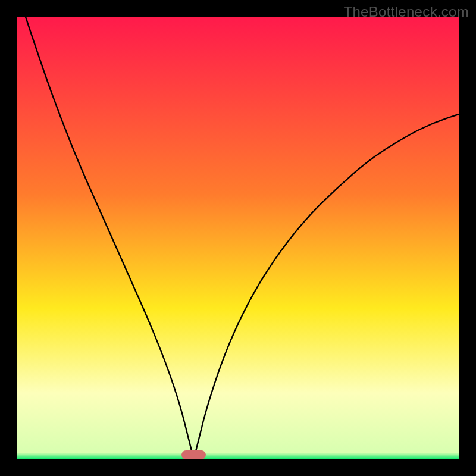 The width and height of the screenshot is (476, 476). I want to click on watermark-text: TheBottleneck.com, so click(406, 12).